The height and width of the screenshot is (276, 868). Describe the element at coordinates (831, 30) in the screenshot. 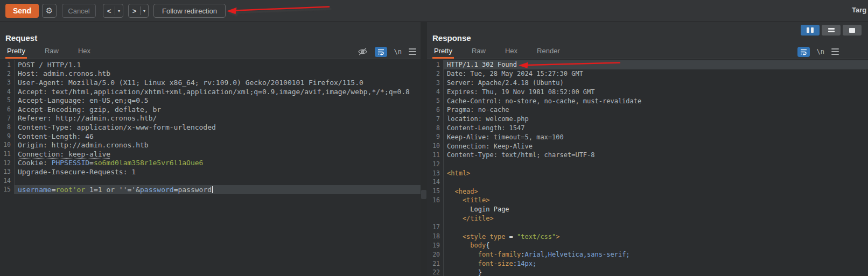

I see `layout-toggle-group` at that location.